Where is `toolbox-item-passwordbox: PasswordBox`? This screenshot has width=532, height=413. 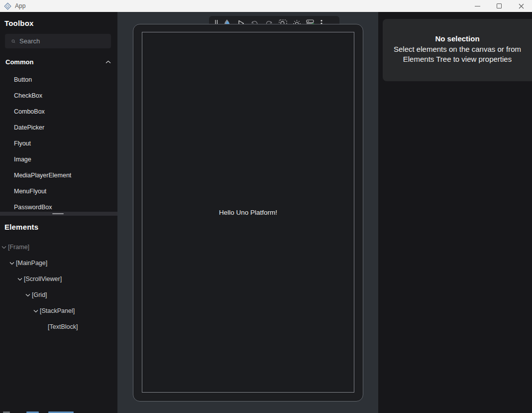 toolbox-item-passwordbox: PasswordBox is located at coordinates (59, 205).